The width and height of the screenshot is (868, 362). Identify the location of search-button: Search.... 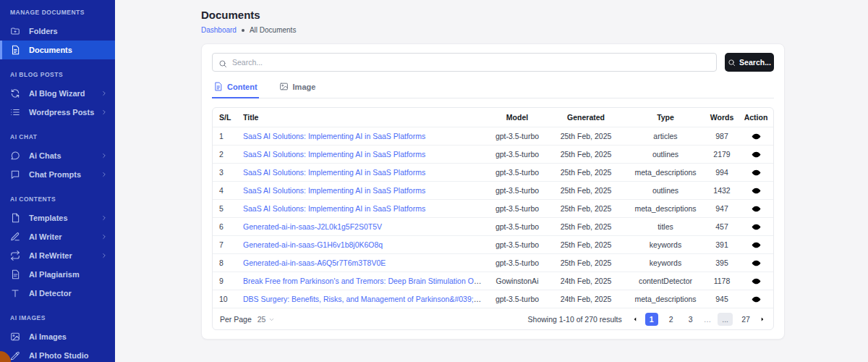
(749, 62).